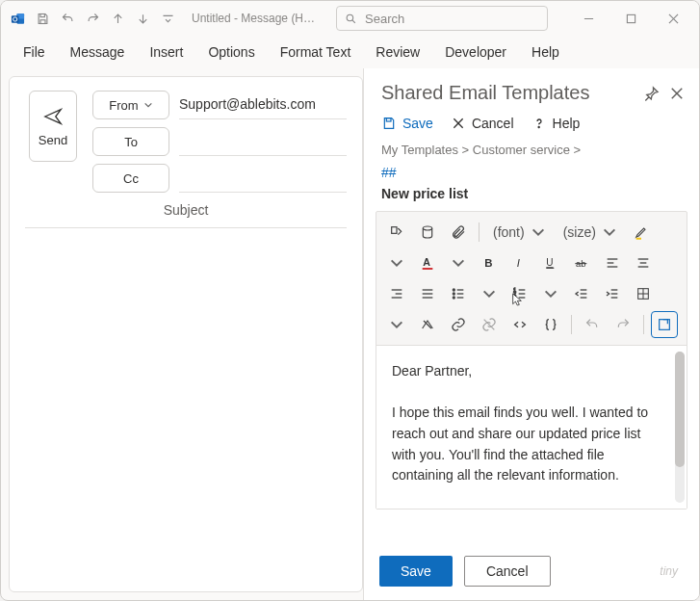 The width and height of the screenshot is (700, 601). Describe the element at coordinates (458, 123) in the screenshot. I see `cancel-icon` at that location.